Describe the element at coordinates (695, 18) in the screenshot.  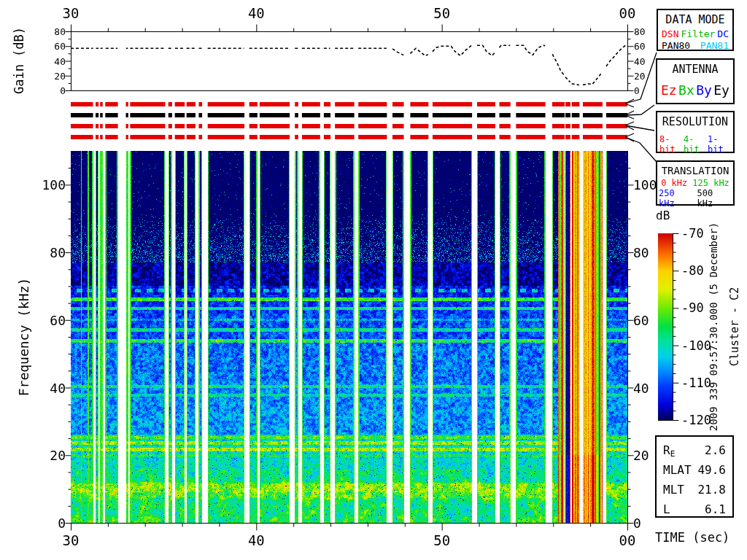
I see `data-mode-title: DATA MODE` at that location.